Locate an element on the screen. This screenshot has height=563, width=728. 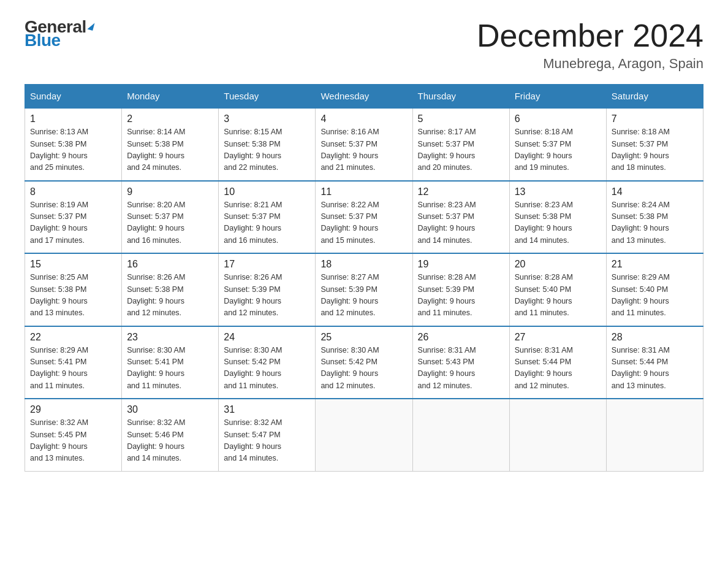
calendar-week-row: 29 Sunrise: 8:32 AMSunset: 5:45 PMDaylig… is located at coordinates (364, 435).